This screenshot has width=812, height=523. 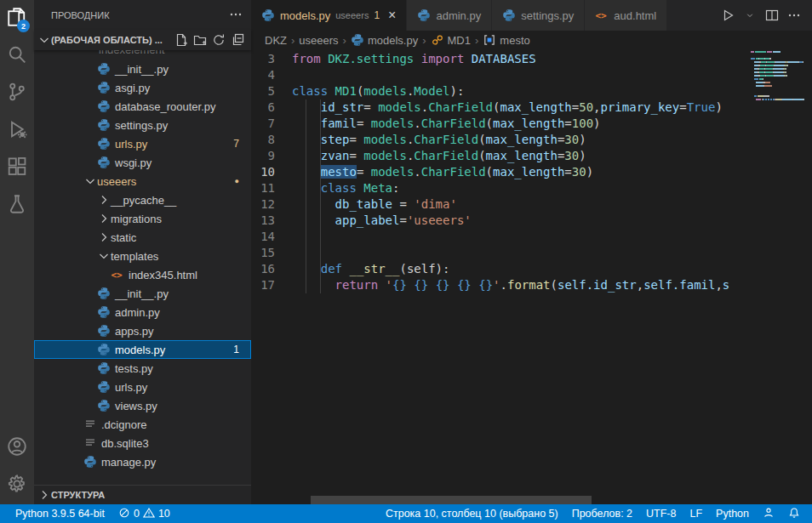 I want to click on activity-item-run-debug, so click(x=17, y=131).